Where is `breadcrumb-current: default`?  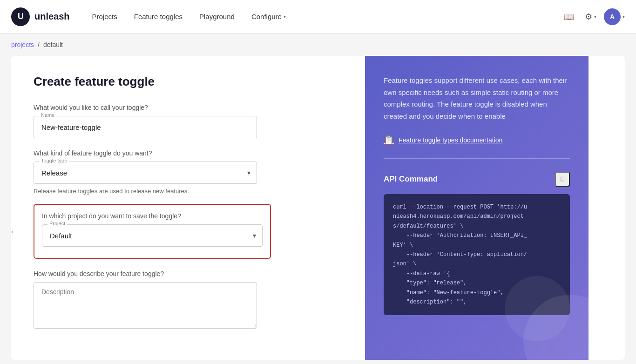
breadcrumb-current: default is located at coordinates (53, 45).